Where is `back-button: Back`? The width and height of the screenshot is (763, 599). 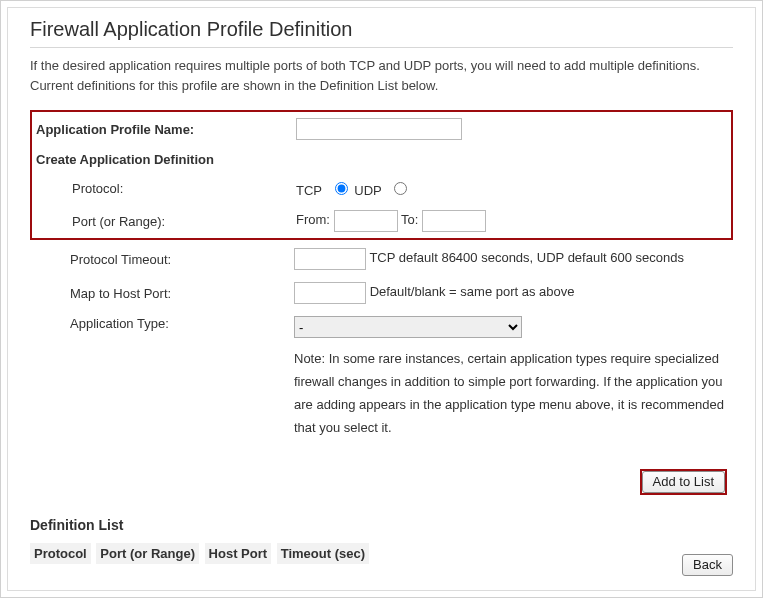
back-button: Back is located at coordinates (708, 565).